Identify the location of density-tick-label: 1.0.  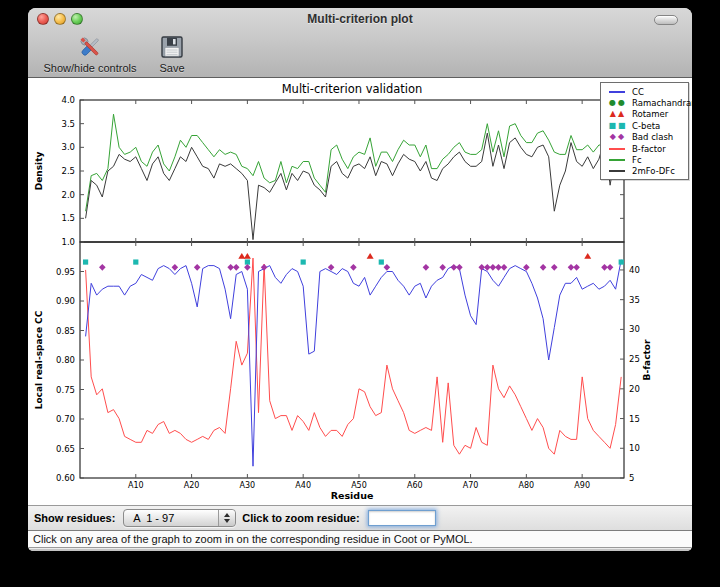
(68, 242).